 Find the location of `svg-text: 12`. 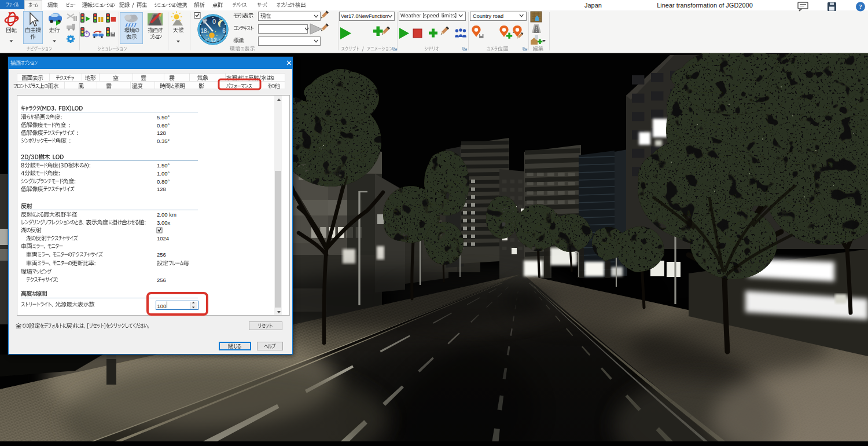

svg-text: 12 is located at coordinates (214, 41).